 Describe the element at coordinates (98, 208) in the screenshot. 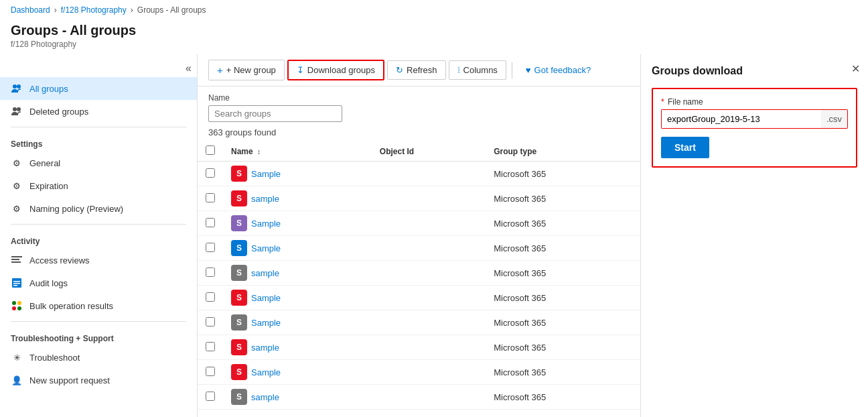

I see `sidebar-item-naming-policy: ⚙ Naming policy (Preview)` at that location.